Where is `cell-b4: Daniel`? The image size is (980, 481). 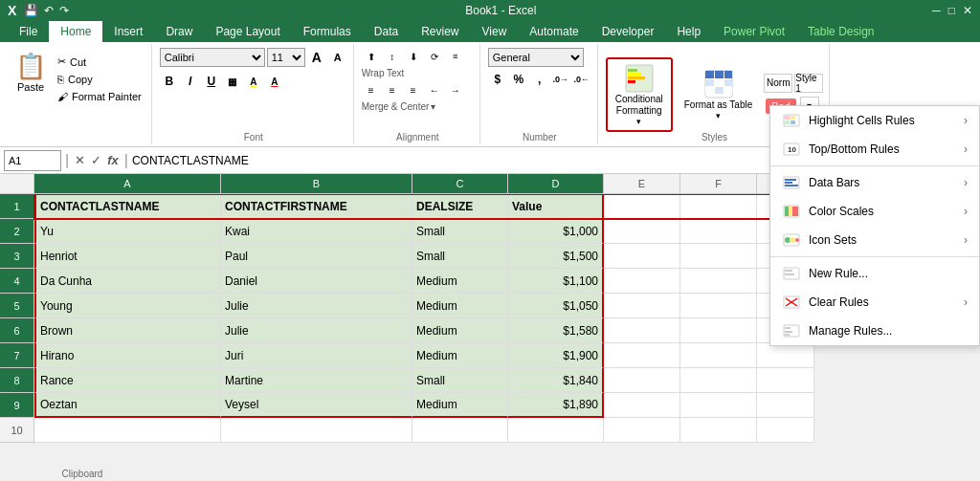 cell-b4: Daniel is located at coordinates (317, 281).